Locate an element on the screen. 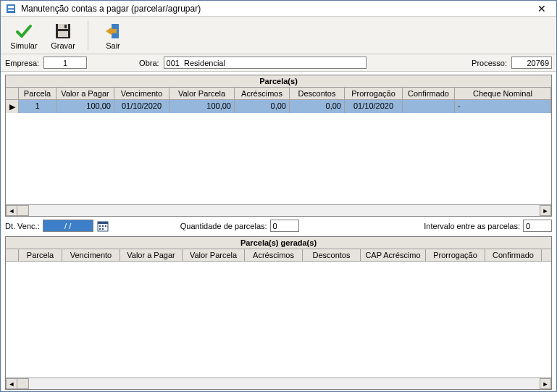 The height and width of the screenshot is (392, 557). checkmark-icon is located at coordinates (24, 31).